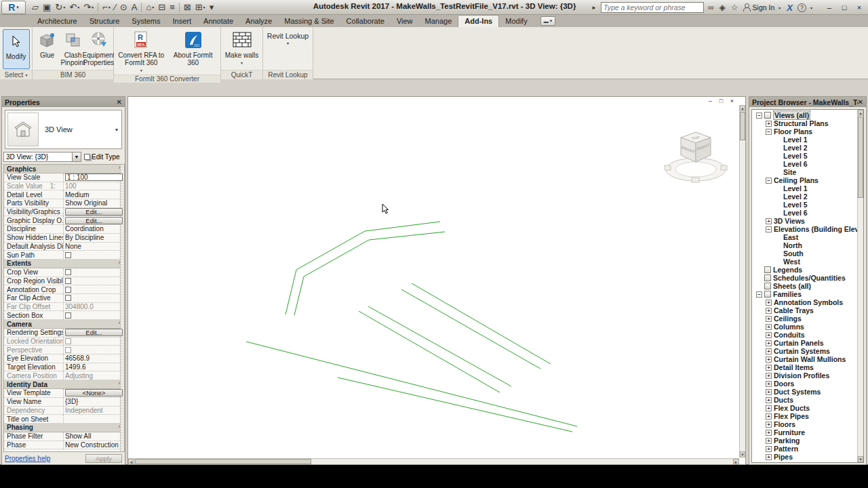  Describe the element at coordinates (94, 247) in the screenshot. I see `property-value: None` at that location.